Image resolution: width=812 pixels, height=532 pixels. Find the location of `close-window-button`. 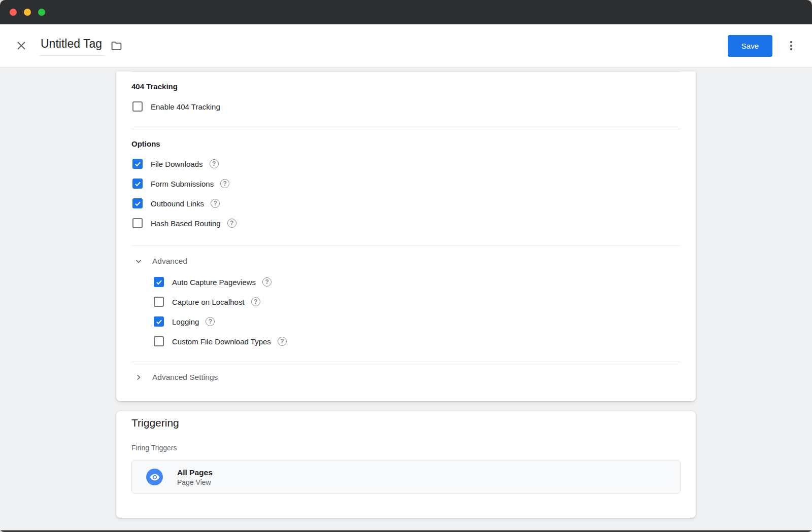

close-window-button is located at coordinates (13, 12).